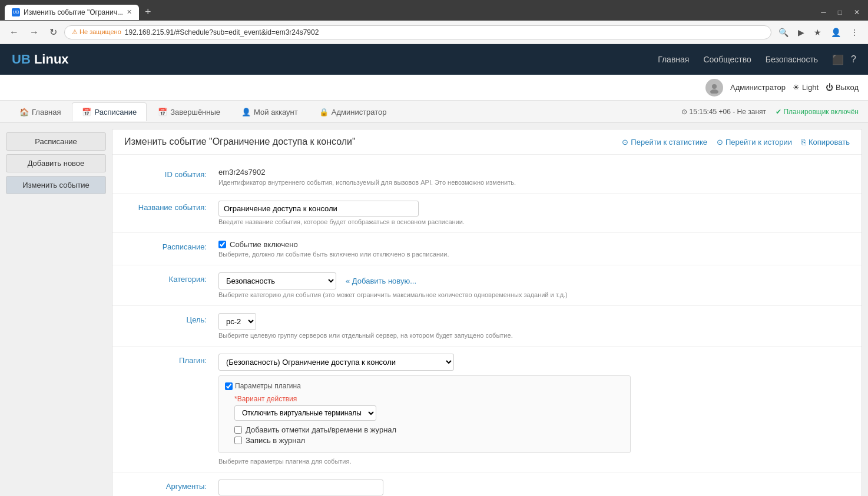 This screenshot has height=496, width=868. What do you see at coordinates (817, 32) in the screenshot?
I see `bookmark-button: ★` at bounding box center [817, 32].